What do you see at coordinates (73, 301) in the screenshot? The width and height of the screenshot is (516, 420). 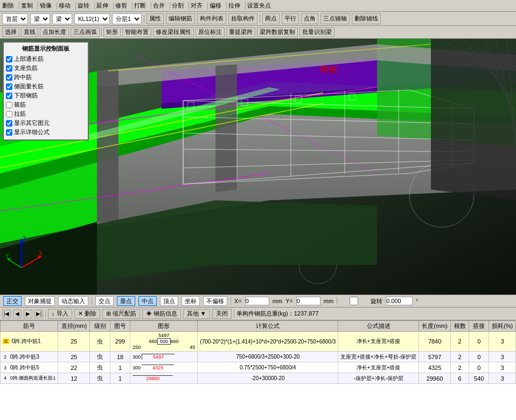 I see `snap-dynamic: 动态输入` at bounding box center [73, 301].